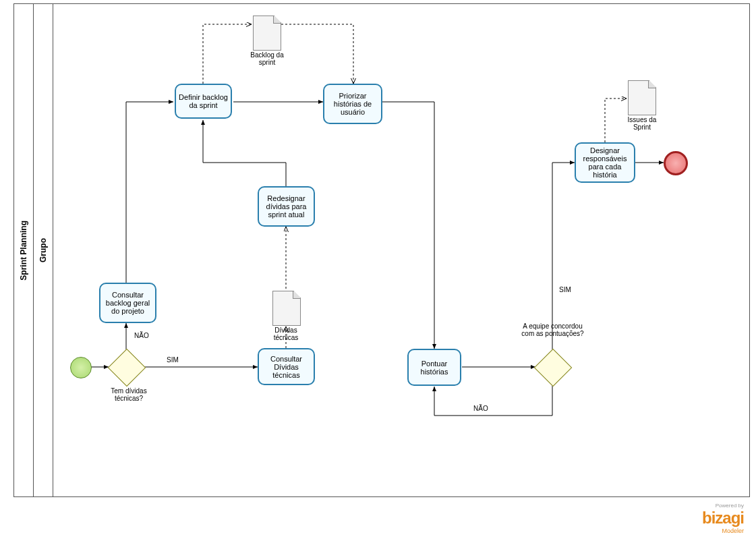  What do you see at coordinates (129, 395) in the screenshot?
I see `gateway-tem-dividas-label: Tem dívidas técnicas?` at bounding box center [129, 395].